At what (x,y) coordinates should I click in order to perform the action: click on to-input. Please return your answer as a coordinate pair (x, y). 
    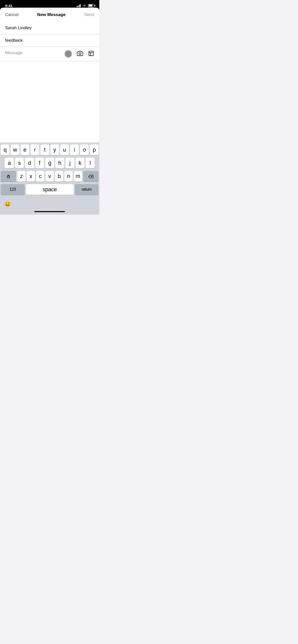
    Looking at the image, I should click on (50, 28).